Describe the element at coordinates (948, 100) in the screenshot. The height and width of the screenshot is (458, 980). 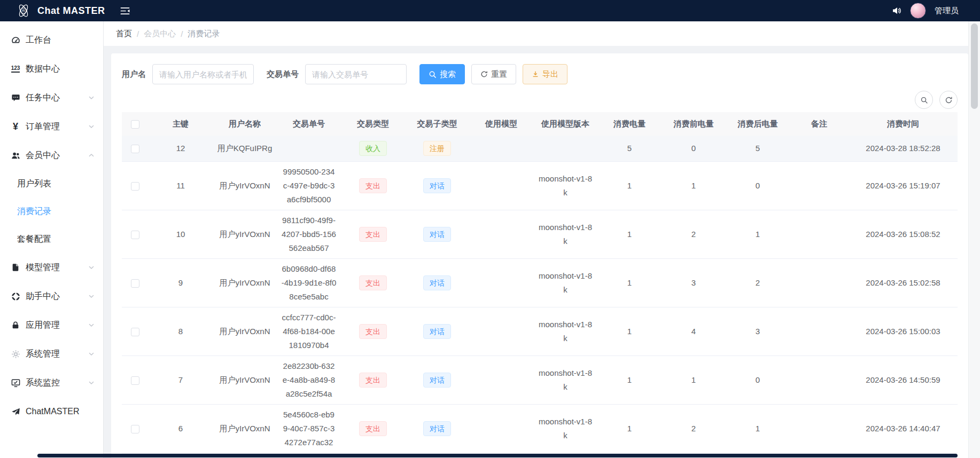
I see `refresh-table-button` at that location.